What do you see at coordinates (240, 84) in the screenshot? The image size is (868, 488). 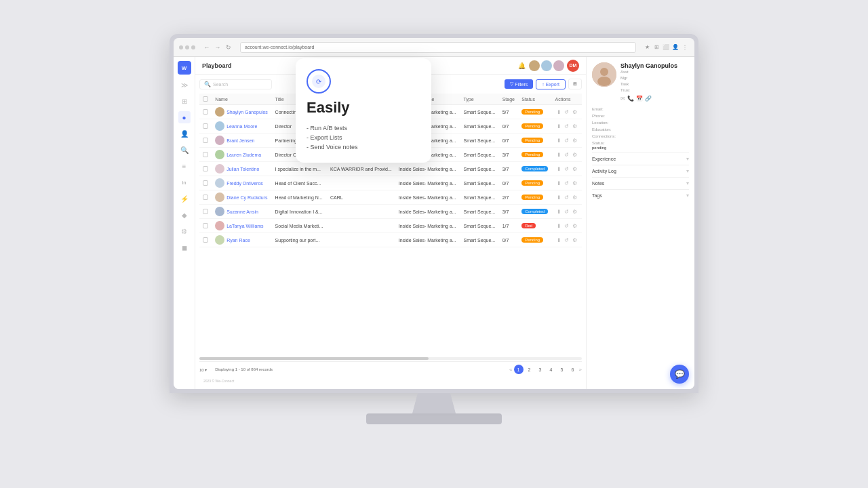 I see `search-input: Search` at bounding box center [240, 84].